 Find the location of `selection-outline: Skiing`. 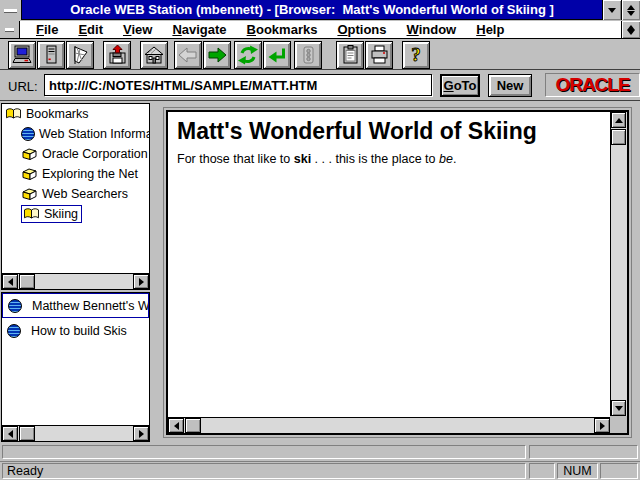

selection-outline: Skiing is located at coordinates (52, 214).